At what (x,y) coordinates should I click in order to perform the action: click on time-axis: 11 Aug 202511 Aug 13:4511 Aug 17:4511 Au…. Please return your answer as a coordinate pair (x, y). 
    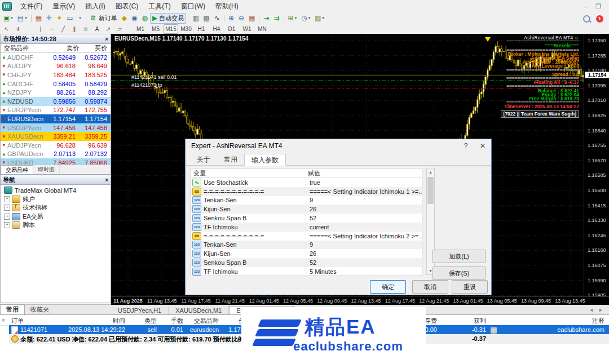
    Looking at the image, I should click on (360, 301).